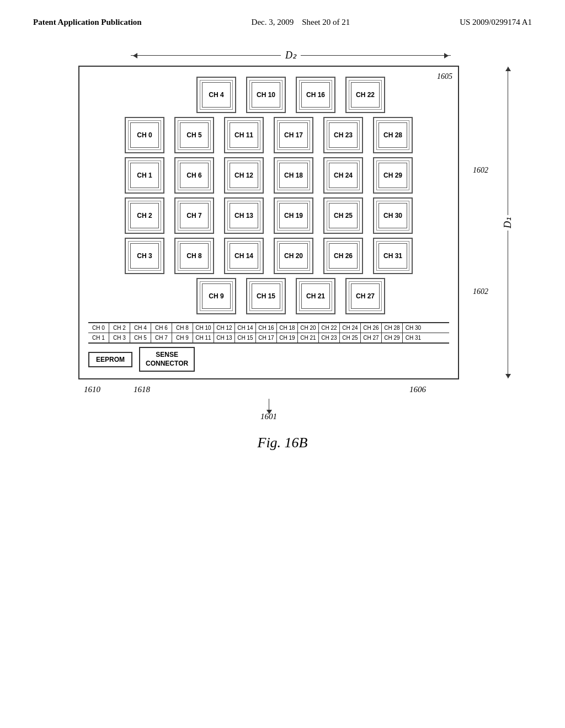 This screenshot has width=565, height=728. I want to click on patent-number: US 2009/0299174 A1, so click(495, 22).